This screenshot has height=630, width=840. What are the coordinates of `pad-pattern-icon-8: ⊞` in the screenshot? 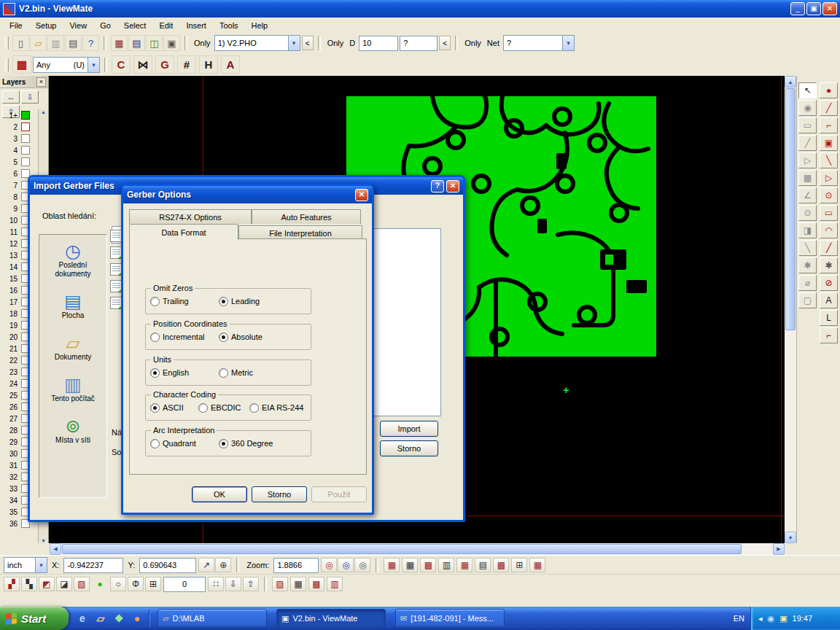 It's located at (519, 565).